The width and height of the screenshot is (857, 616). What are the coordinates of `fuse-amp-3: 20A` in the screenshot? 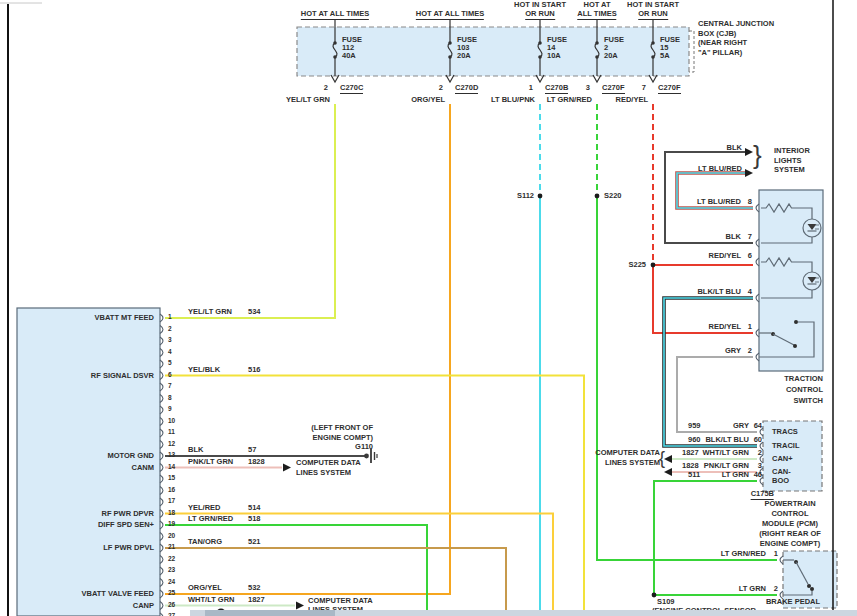 It's located at (611, 56).